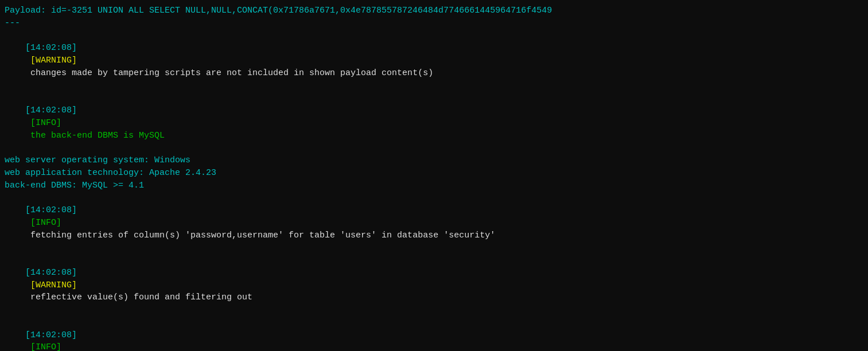 Image resolution: width=868 pixels, height=351 pixels. What do you see at coordinates (51, 286) in the screenshot?
I see `tag-warning-4: [WARNING]` at bounding box center [51, 286].